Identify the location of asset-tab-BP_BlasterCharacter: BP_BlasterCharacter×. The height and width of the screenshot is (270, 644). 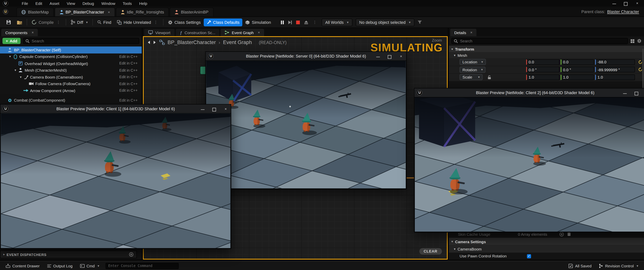
(85, 12).